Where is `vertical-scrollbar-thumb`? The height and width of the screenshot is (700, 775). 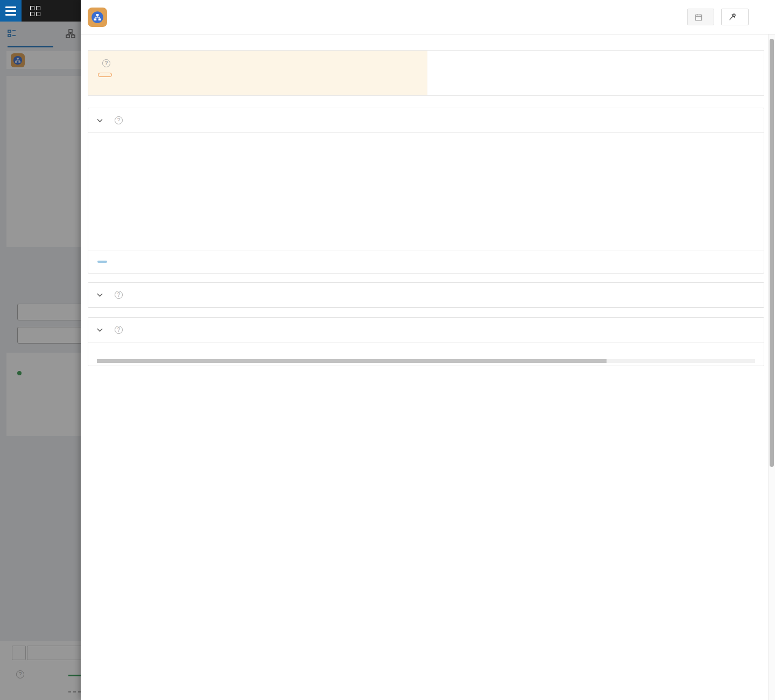
vertical-scrollbar-thumb is located at coordinates (772, 253).